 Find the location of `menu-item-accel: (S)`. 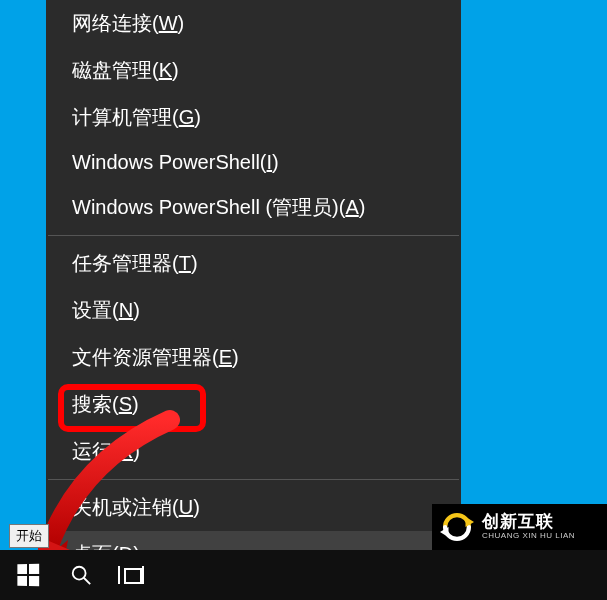

menu-item-accel: (S) is located at coordinates (126, 404).